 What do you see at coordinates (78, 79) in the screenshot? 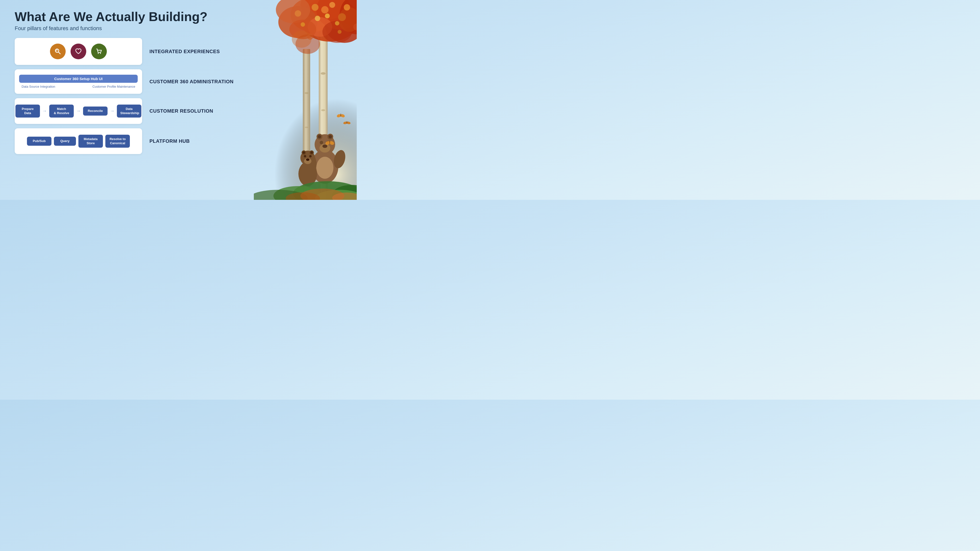
I see `c360-banner: Customer 360 Setup Hub UI` at bounding box center [78, 79].